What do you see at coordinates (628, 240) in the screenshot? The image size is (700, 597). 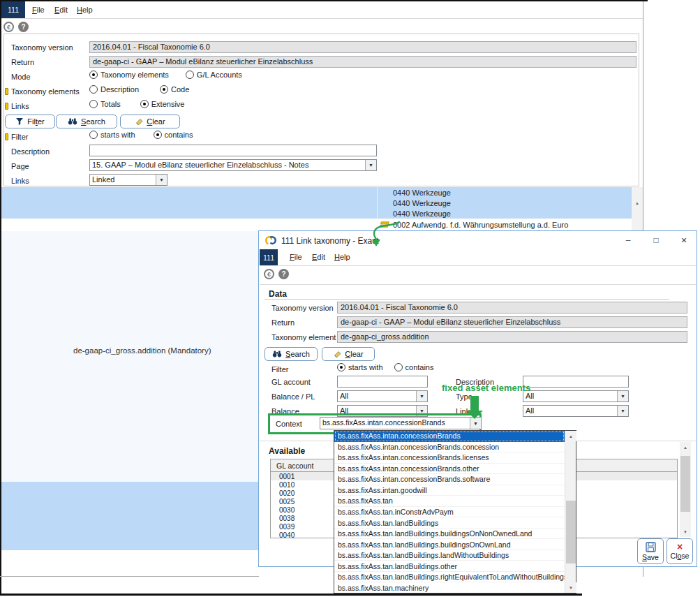 I see `minimize-button: –` at bounding box center [628, 240].